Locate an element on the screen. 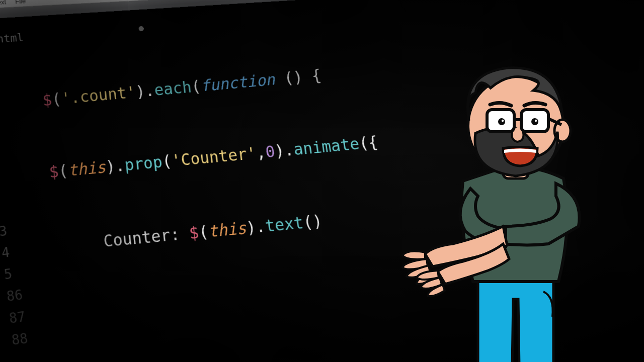  code-line: }, { is located at coordinates (356, 345).